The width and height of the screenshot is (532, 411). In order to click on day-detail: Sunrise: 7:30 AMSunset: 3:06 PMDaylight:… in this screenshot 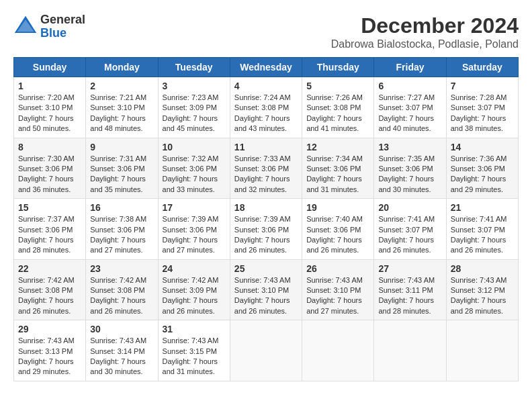, I will do `click(50, 175)`.